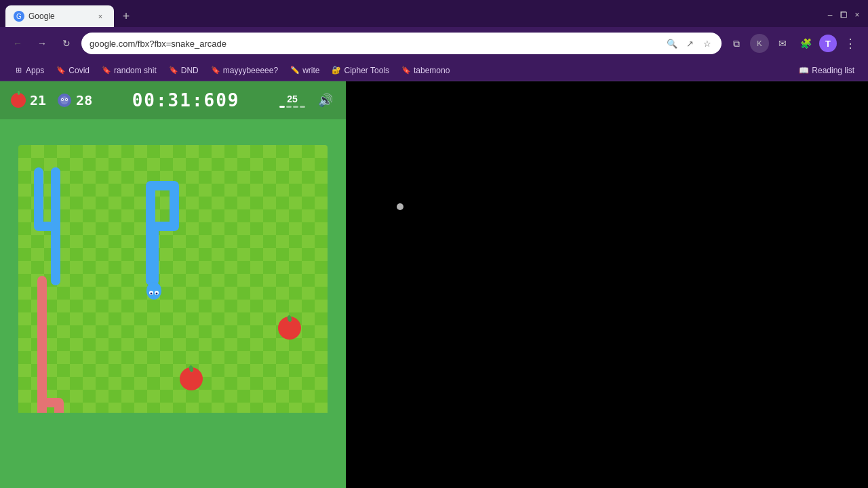 The height and width of the screenshot is (488, 868). Describe the element at coordinates (35, 70) in the screenshot. I see `bookmark-apps-label: Apps` at that location.